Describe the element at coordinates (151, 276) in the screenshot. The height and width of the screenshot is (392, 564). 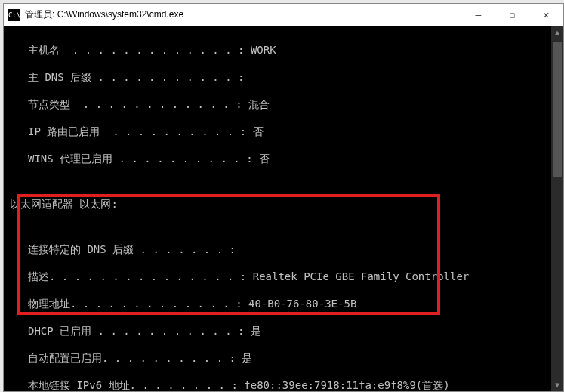
I see `dots: . . . . . . . . . . . . . . . :` at that location.